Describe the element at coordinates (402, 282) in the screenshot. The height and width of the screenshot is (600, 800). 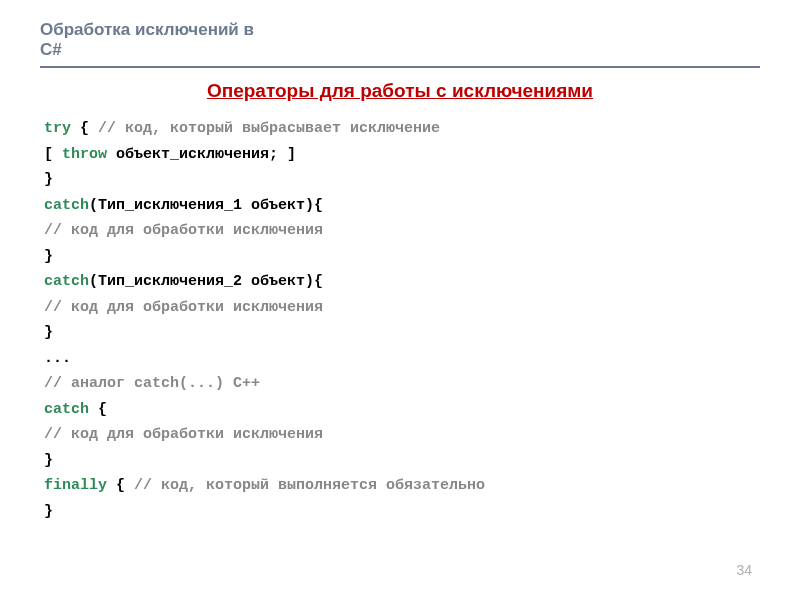
I see `code-line: catch(Тип_исключения_2 объект){` at that location.